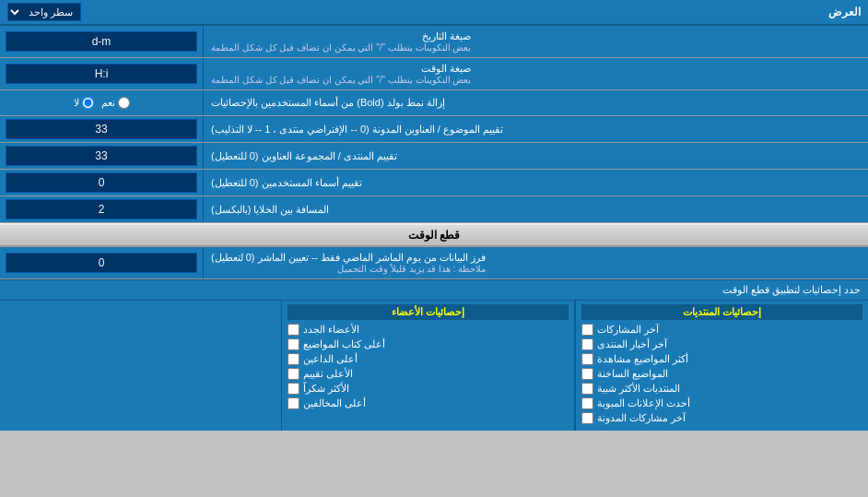 Image resolution: width=868 pixels, height=497 pixels. I want to click on users-order-input, so click(101, 183).